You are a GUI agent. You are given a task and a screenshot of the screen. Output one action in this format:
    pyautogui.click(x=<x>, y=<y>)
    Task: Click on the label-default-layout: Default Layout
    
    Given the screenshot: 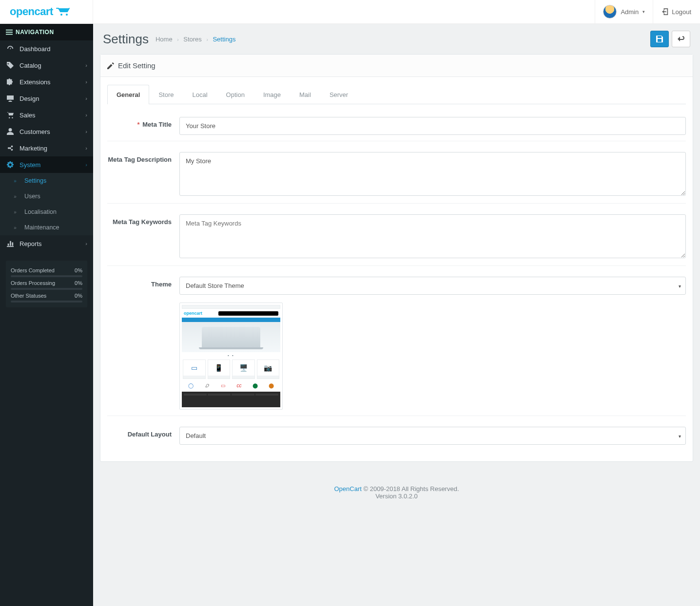 What is the action you would take?
    pyautogui.click(x=143, y=436)
    